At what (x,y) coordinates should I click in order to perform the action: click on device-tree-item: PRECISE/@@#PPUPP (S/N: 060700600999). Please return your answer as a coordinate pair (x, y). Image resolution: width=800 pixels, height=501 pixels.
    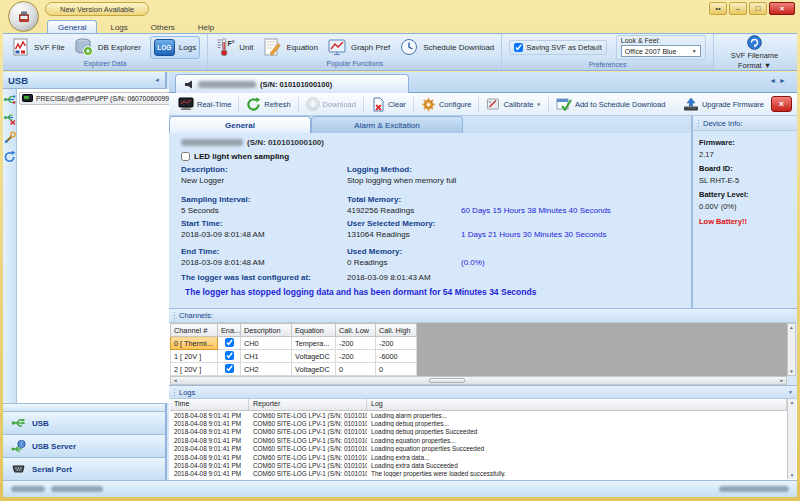
    Looking at the image, I should click on (98, 98).